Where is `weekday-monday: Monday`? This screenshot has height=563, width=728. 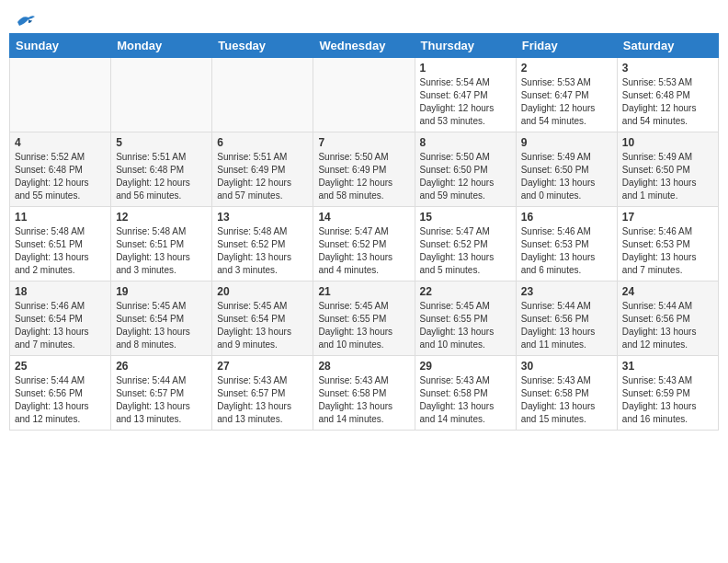 weekday-monday: Monday is located at coordinates (162, 46).